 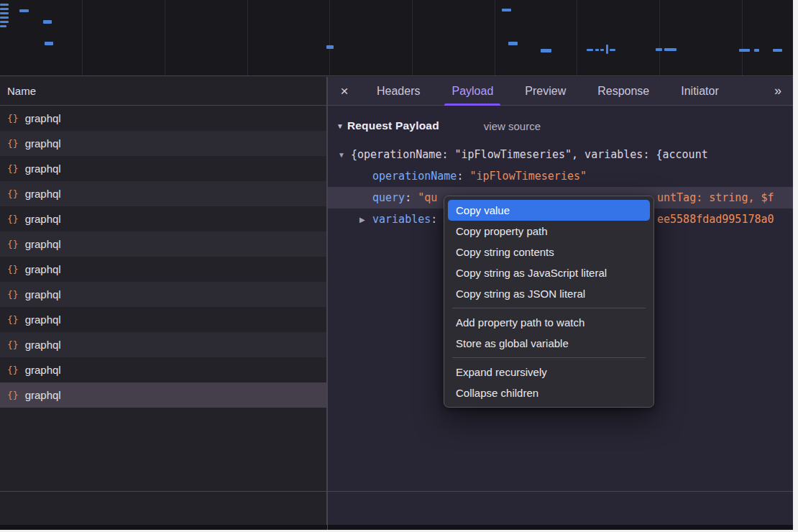 I want to click on expanded-triangle-icon: ▼, so click(x=344, y=155).